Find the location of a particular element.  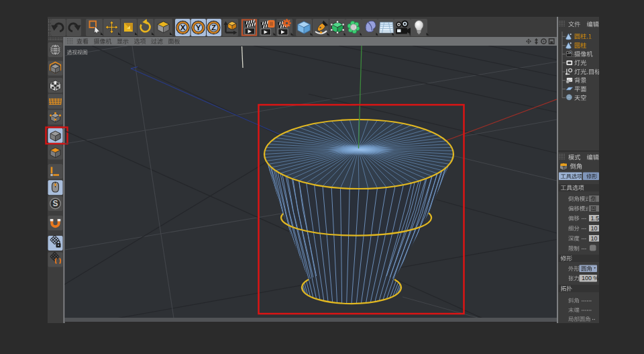

svg-text: Z is located at coordinates (213, 28).